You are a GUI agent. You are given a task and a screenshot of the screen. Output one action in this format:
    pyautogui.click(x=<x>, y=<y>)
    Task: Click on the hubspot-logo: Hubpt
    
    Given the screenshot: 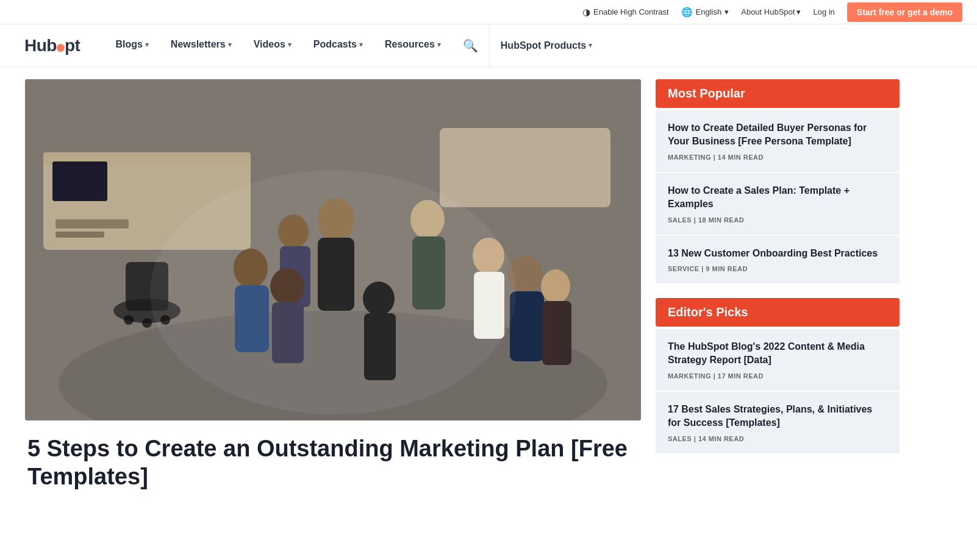 What is the action you would take?
    pyautogui.click(x=52, y=46)
    